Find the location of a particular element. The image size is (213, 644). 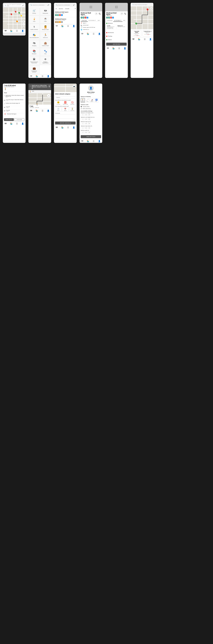

curb-down-minus: − is located at coordinates (83, 119).